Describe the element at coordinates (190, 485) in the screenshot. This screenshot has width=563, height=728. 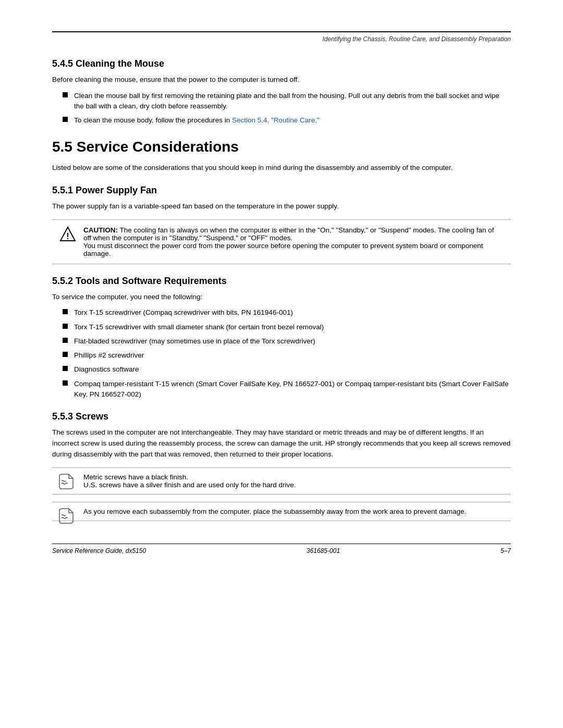
I see `note-1-line2: U.S. screws have a silver finish and are…` at that location.